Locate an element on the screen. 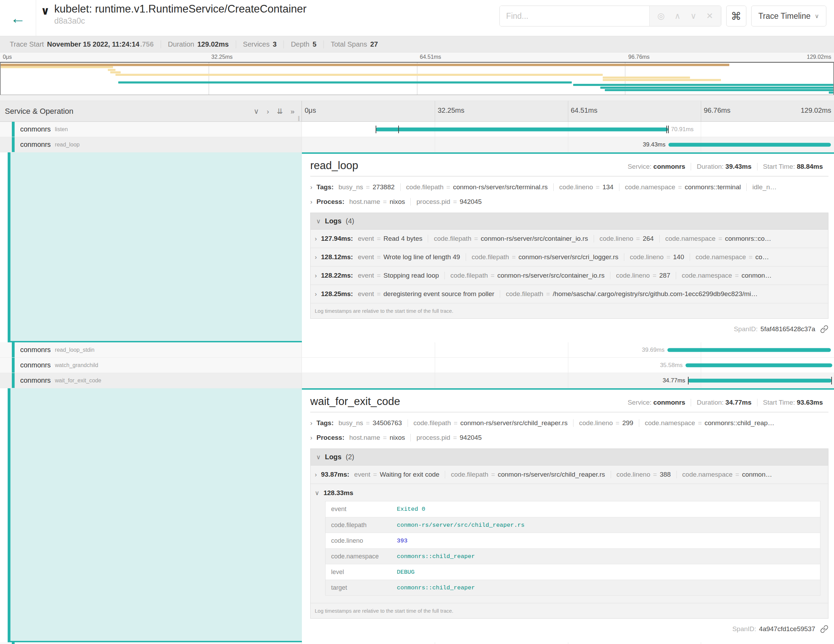 Image resolution: width=834 pixels, height=644 pixels. span-duration-label: 70.91ms is located at coordinates (682, 129).